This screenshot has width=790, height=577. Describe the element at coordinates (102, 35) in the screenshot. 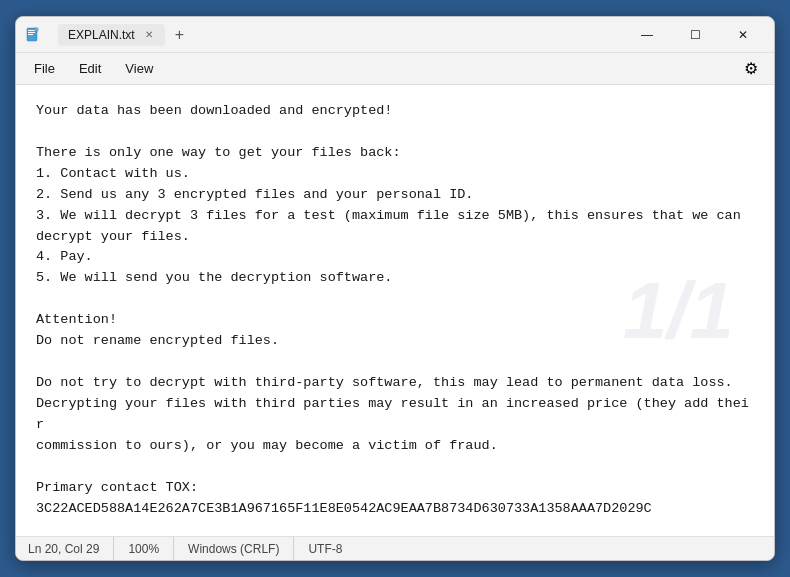

I see `tab-label: EXPLAIN.txt` at that location.